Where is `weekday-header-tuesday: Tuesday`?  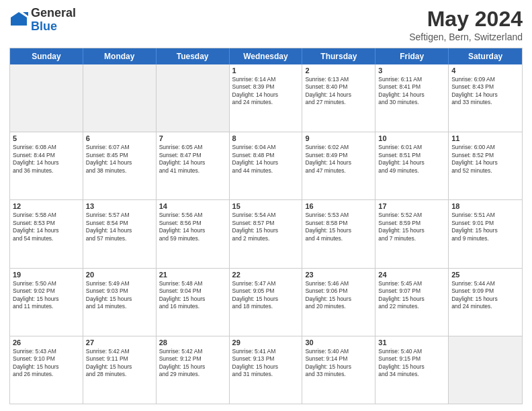 weekday-header-tuesday: Tuesday is located at coordinates (193, 56).